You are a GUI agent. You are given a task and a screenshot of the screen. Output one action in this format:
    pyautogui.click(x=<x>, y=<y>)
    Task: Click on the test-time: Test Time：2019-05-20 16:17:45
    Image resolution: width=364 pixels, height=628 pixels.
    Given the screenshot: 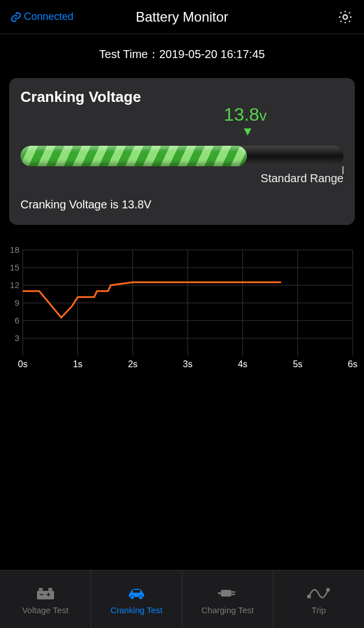 What is the action you would take?
    pyautogui.click(x=182, y=55)
    